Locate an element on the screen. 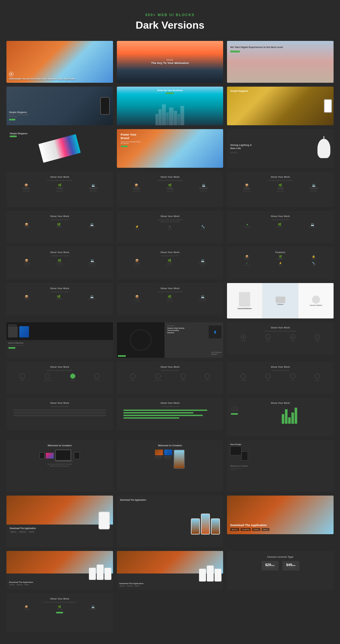  welcome1-title: Welcome to Creation is located at coordinates (60, 446).